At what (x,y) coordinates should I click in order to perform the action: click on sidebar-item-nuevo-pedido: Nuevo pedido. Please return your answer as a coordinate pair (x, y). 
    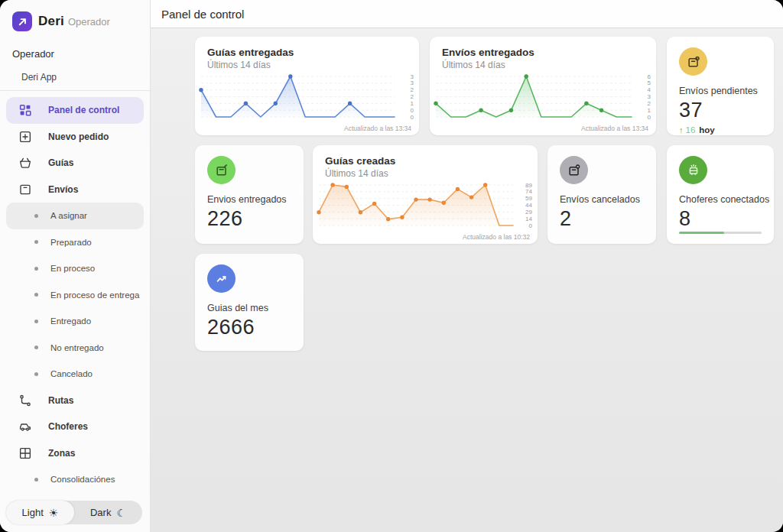
    Looking at the image, I should click on (75, 138).